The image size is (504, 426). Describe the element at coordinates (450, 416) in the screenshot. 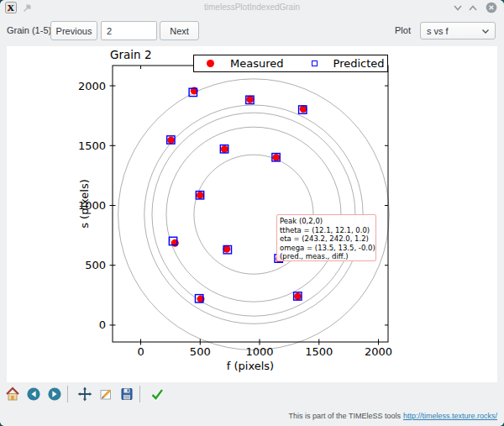

I see `timeless-link: http://timeless.texture.rocks/` at that location.